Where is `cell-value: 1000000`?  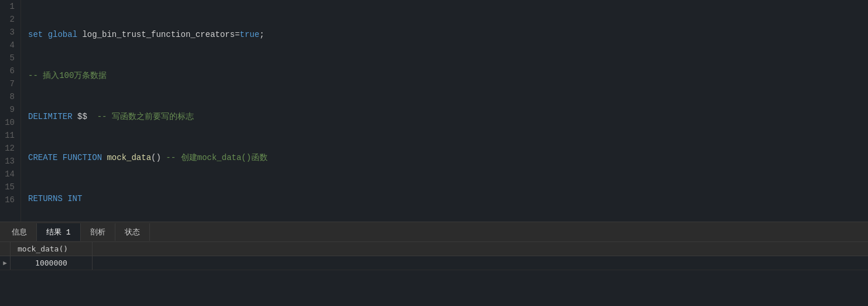
cell-value: 1000000 is located at coordinates (52, 263).